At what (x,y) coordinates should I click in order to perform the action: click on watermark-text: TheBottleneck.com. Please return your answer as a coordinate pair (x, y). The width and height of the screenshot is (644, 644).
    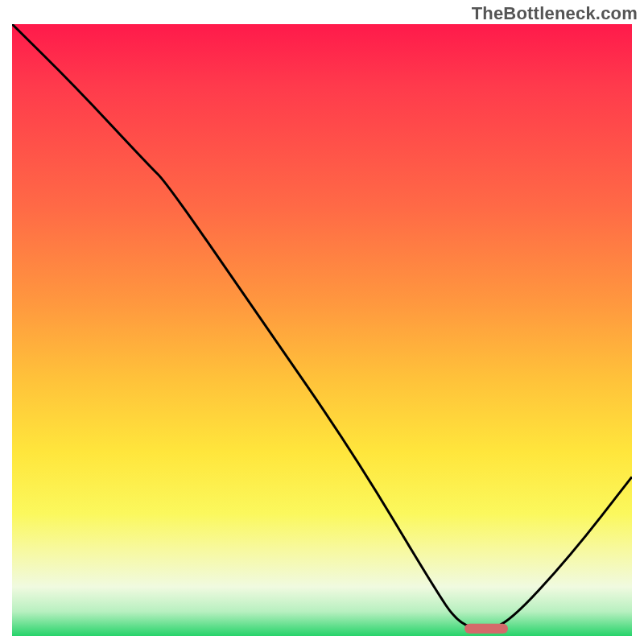
    Looking at the image, I should click on (555, 14).